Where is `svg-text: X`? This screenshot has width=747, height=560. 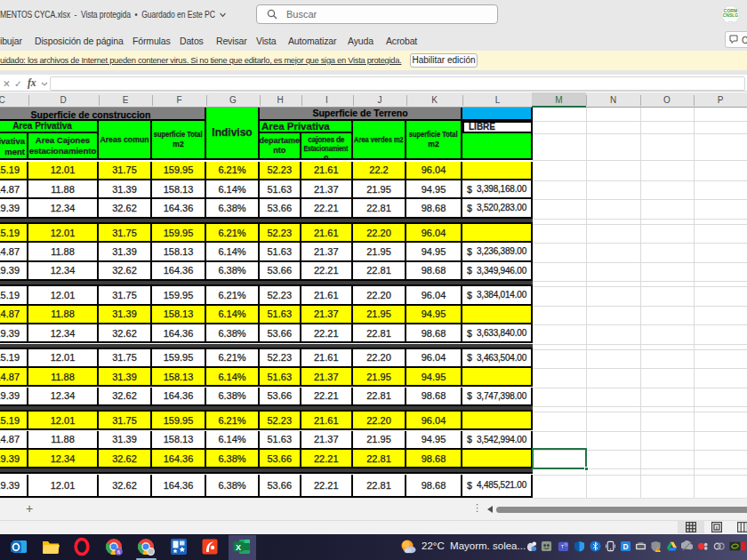
svg-text: X is located at coordinates (238, 548).